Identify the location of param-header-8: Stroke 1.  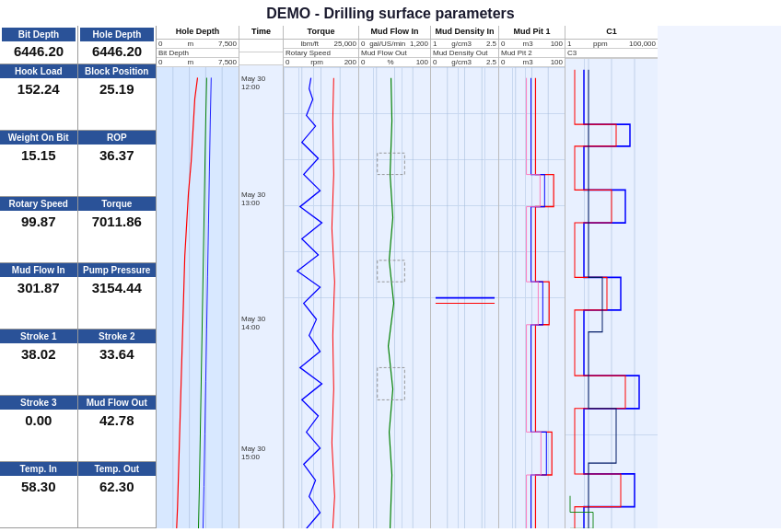
(39, 337).